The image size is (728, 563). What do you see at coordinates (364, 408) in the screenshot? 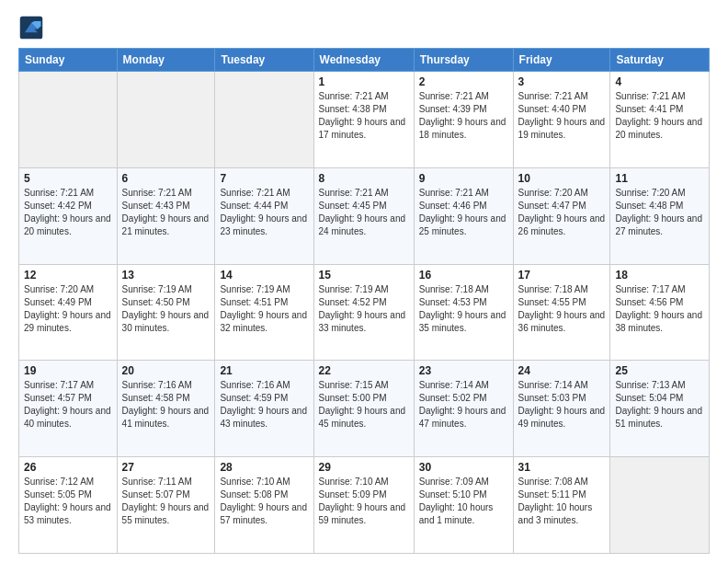
I see `calendar-cell: 22Sunrise: 7:15 AMSunset: 5:00 PMDayligh…` at bounding box center [364, 408].